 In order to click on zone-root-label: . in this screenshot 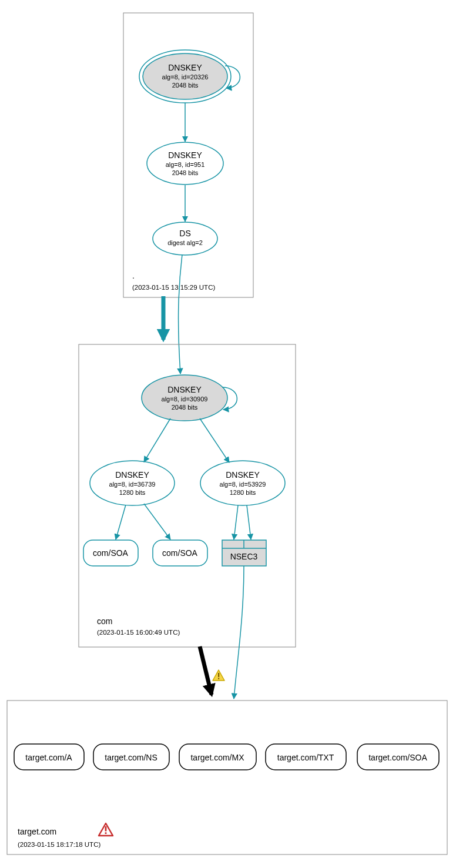, I will do `click(133, 276)`.